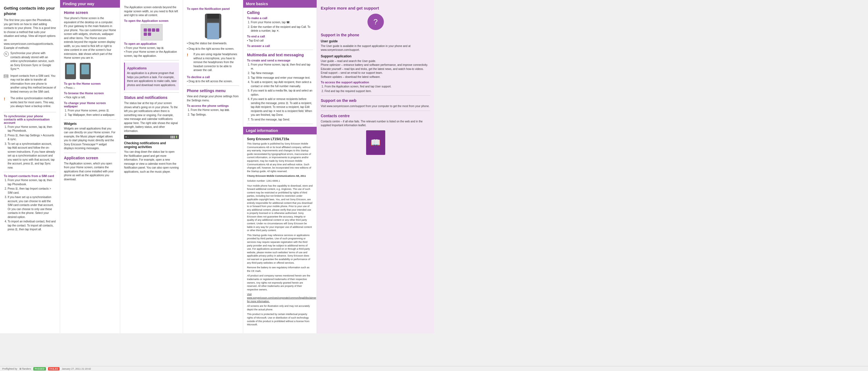 The height and width of the screenshot is (371, 868). I want to click on contacts-centre-text: Contacts centre – if all else fails. The…, so click(375, 124).